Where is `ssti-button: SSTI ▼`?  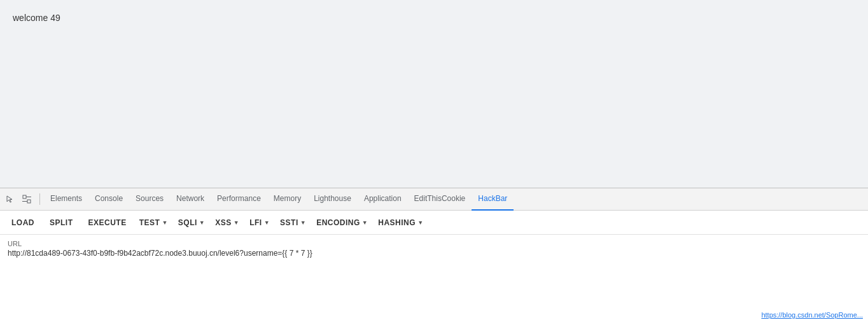 ssti-button: SSTI ▼ is located at coordinates (293, 223).